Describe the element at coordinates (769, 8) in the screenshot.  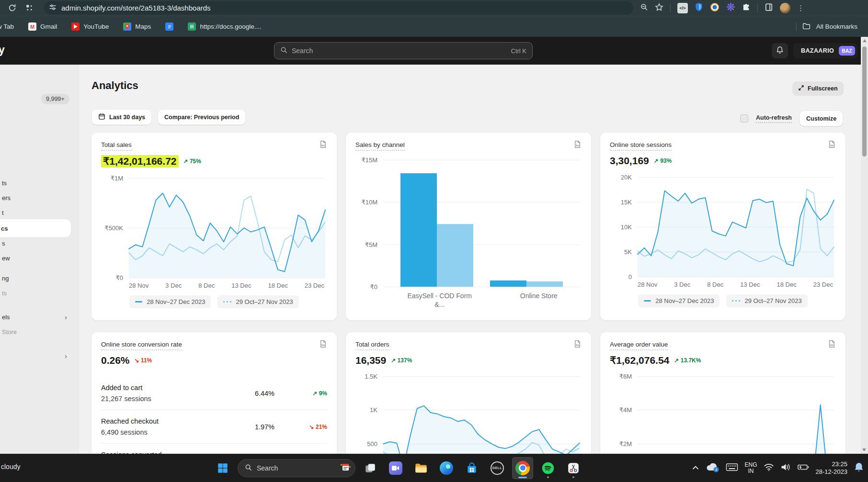
I see `side-panel-icon` at that location.